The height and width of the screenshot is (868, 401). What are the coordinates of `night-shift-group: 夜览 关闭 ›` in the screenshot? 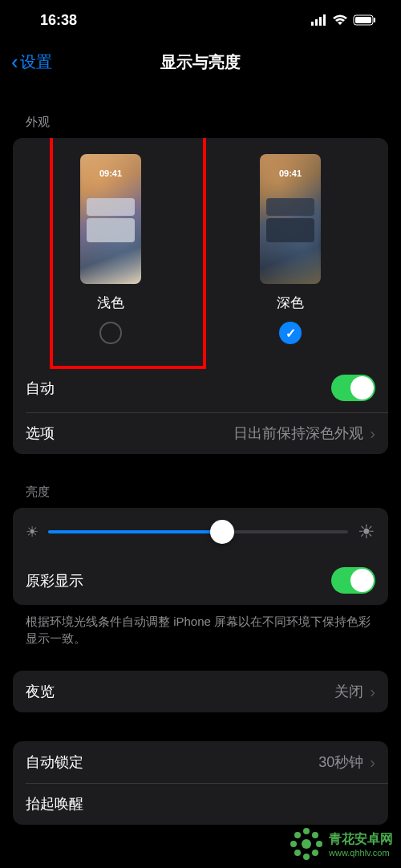 It's located at (200, 692).